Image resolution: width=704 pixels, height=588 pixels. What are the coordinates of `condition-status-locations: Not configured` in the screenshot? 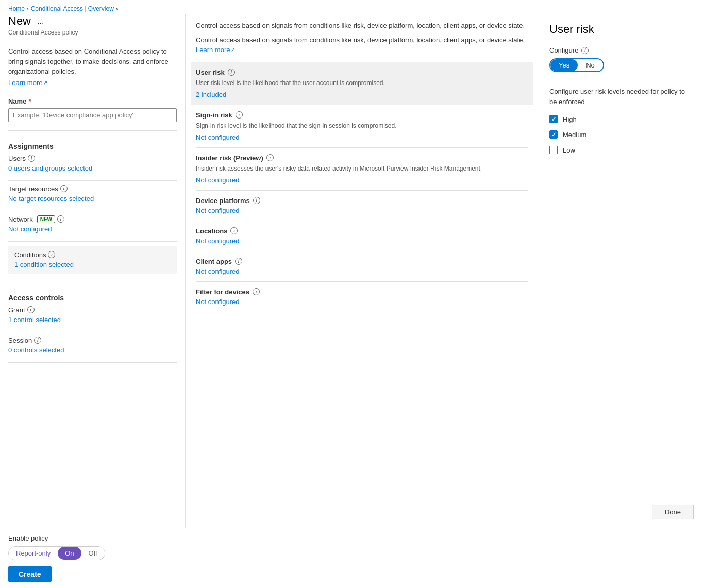 It's located at (362, 241).